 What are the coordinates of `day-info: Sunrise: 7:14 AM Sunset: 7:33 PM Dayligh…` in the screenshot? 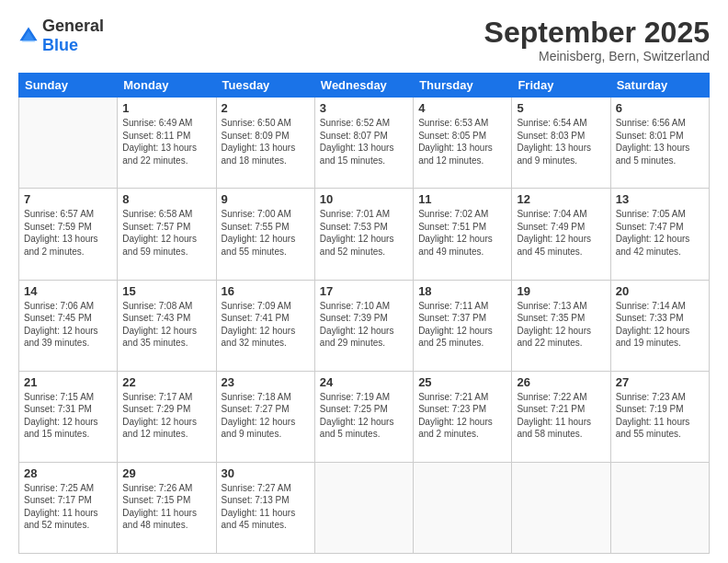 It's located at (660, 325).